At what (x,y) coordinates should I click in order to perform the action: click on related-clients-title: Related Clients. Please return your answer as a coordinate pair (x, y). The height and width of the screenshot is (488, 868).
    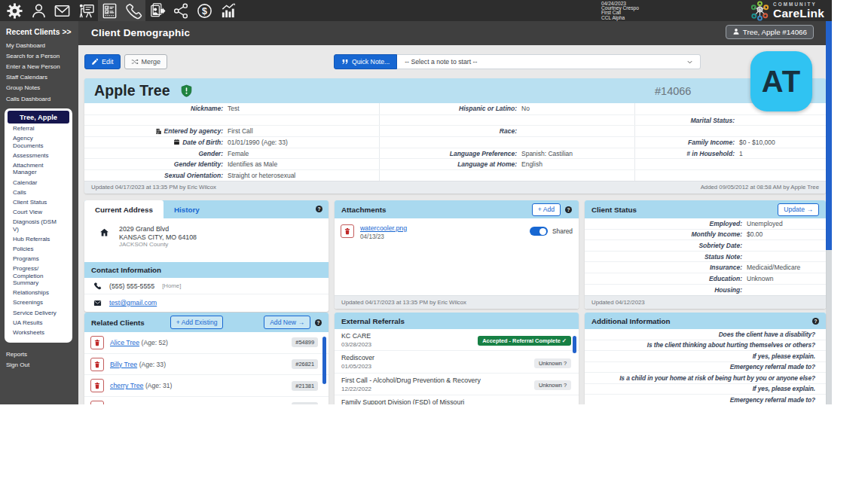
    Looking at the image, I should click on (118, 322).